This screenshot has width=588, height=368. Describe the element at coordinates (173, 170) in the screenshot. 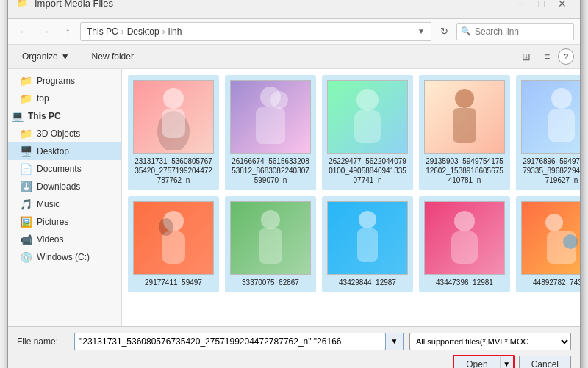

I see `file-name-0: 23131731_5360805767354​20_27571992044727…` at that location.